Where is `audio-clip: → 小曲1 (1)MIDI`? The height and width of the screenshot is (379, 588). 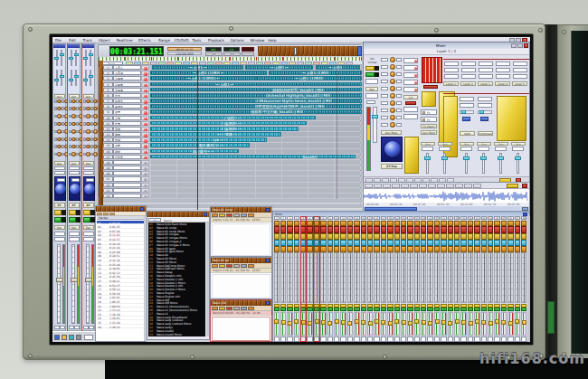 audio-clip: → 小曲1 (1)MIDI is located at coordinates (309, 78).